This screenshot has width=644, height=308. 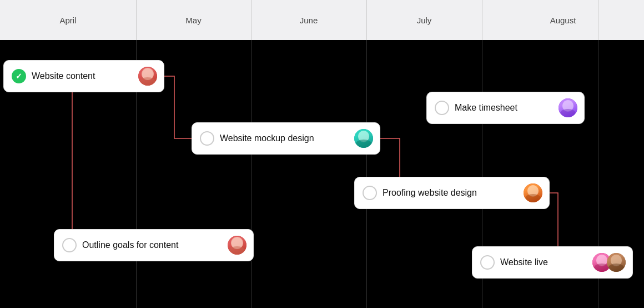 What do you see at coordinates (84, 76) in the screenshot?
I see `task-website-content: ✓ Website content` at bounding box center [84, 76].